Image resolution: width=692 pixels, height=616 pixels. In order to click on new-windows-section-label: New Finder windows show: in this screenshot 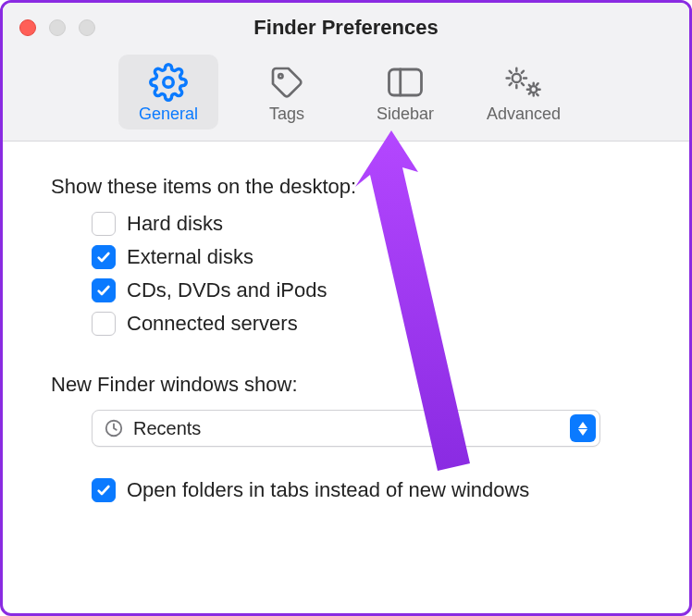, I will do `click(350, 385)`.